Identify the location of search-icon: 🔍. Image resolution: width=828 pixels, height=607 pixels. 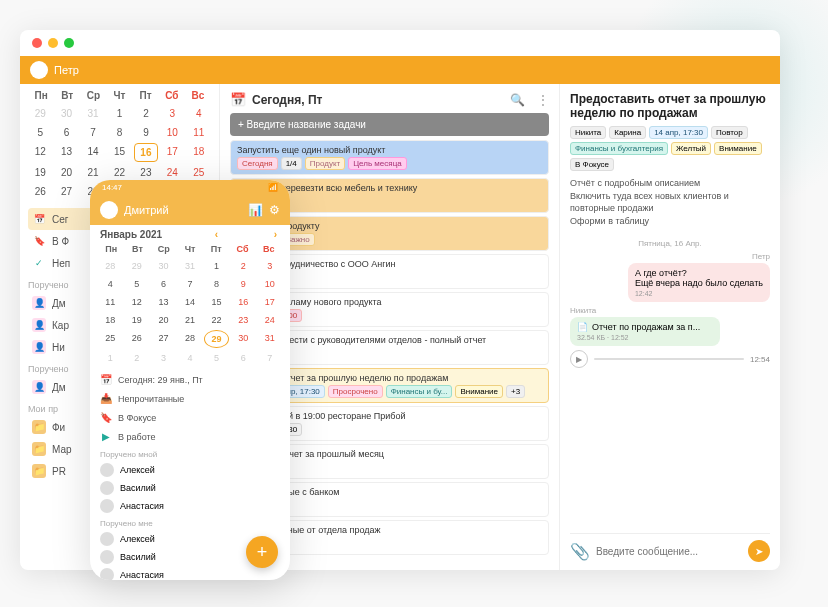
(518, 100).